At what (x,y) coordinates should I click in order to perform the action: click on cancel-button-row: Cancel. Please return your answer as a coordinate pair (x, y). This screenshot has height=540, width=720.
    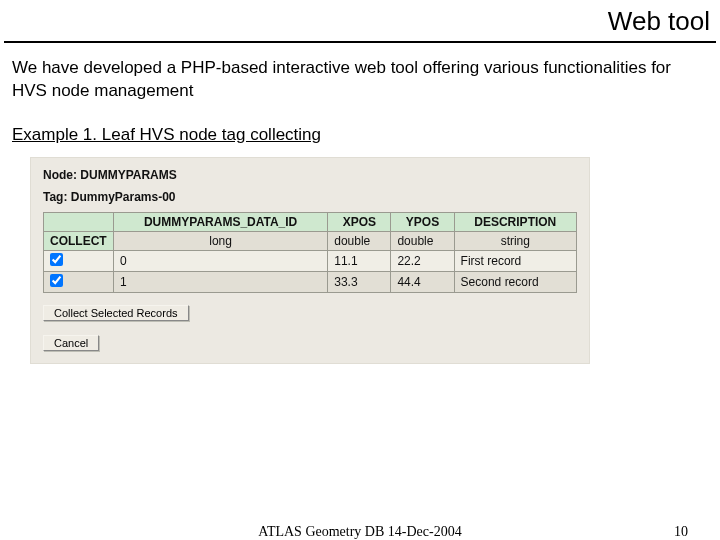
    Looking at the image, I should click on (310, 343).